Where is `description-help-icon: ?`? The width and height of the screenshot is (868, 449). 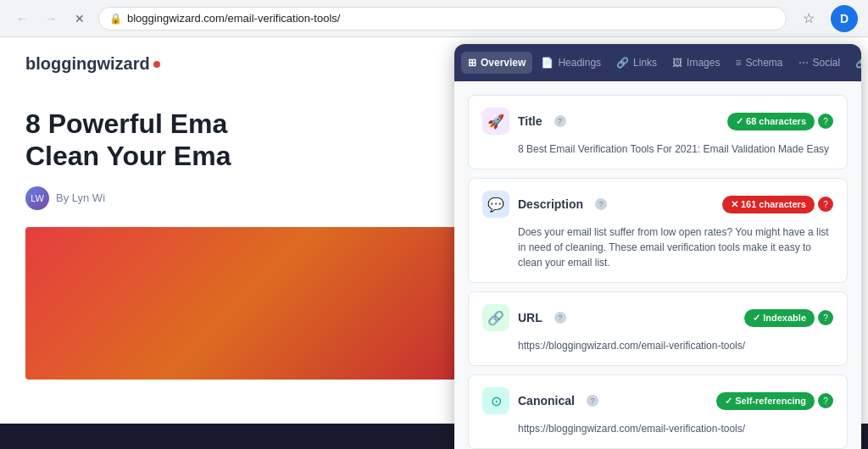
description-help-icon: ? is located at coordinates (601, 204).